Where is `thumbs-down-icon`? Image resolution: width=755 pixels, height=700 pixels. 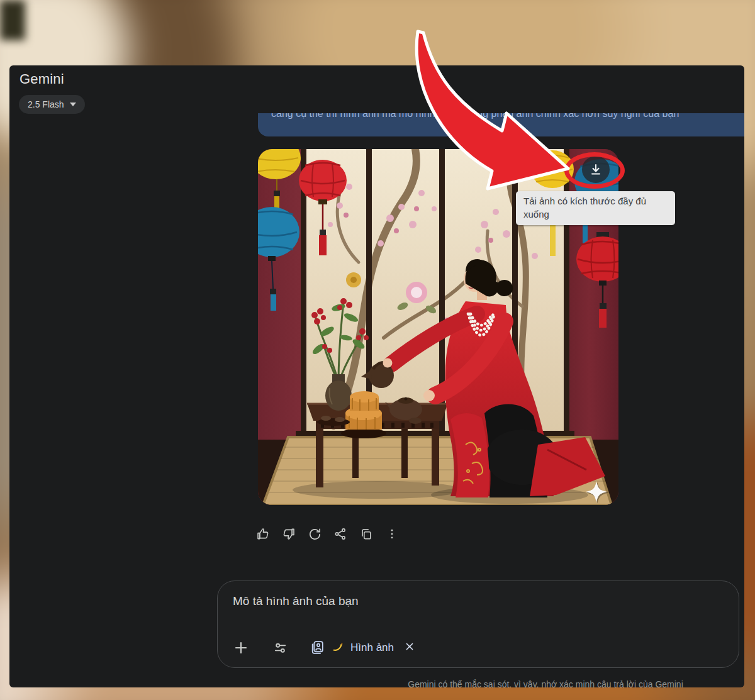 thumbs-down-icon is located at coordinates (289, 534).